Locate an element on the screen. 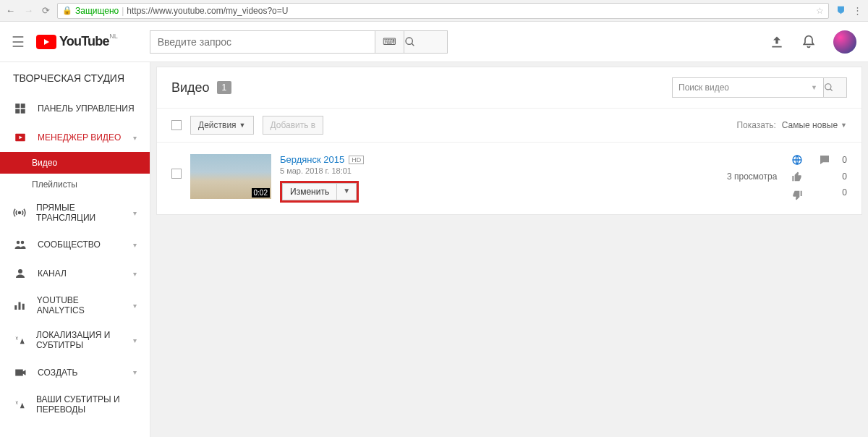 This screenshot has width=868, height=437. browser-chrome: ← → ⟳ 🔒 Защищено | https://www.youtube.c… is located at coordinates (434, 11).